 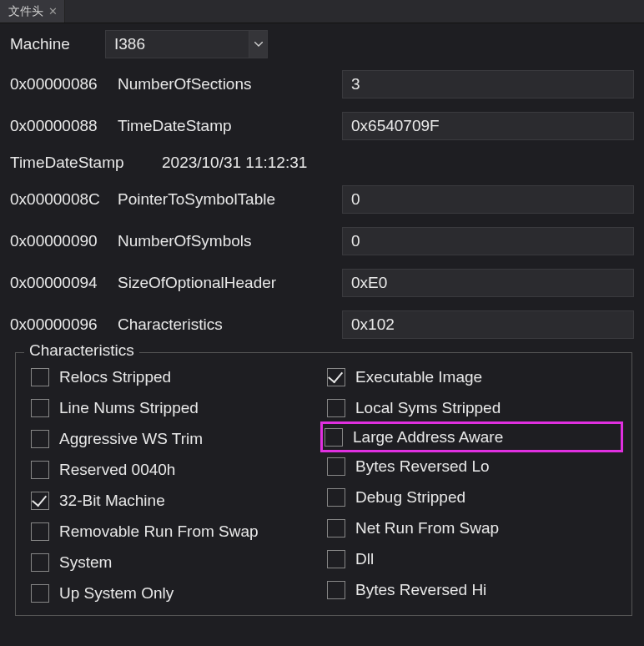 What do you see at coordinates (58, 241) in the screenshot?
I see `field-address: 0x00000090` at bounding box center [58, 241].